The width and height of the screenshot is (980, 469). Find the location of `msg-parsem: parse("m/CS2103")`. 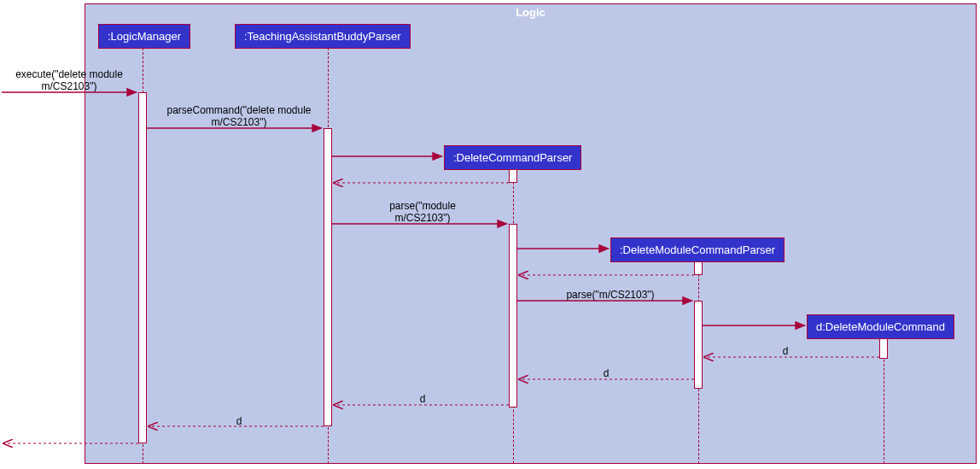

msg-parsem: parse("m/CS2103") is located at coordinates (610, 295).